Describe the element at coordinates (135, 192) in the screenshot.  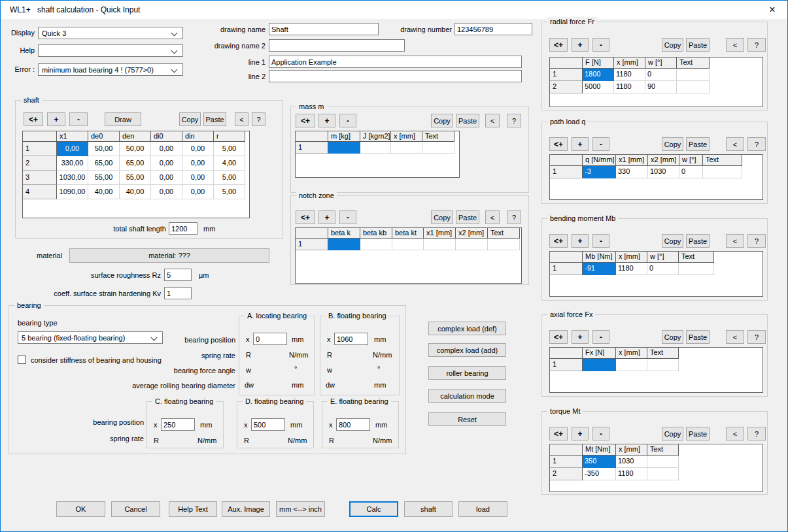
I see `table-cell: 40,00` at that location.